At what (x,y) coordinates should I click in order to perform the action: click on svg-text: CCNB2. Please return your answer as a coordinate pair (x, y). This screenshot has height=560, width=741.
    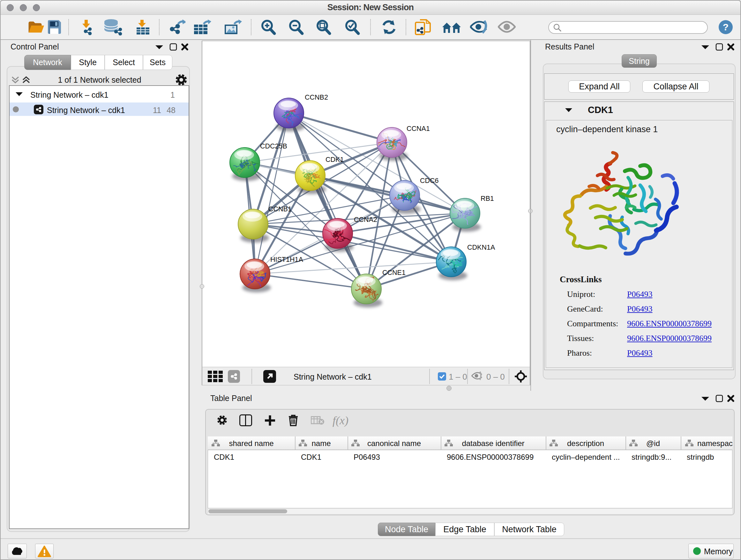
    Looking at the image, I should click on (316, 97).